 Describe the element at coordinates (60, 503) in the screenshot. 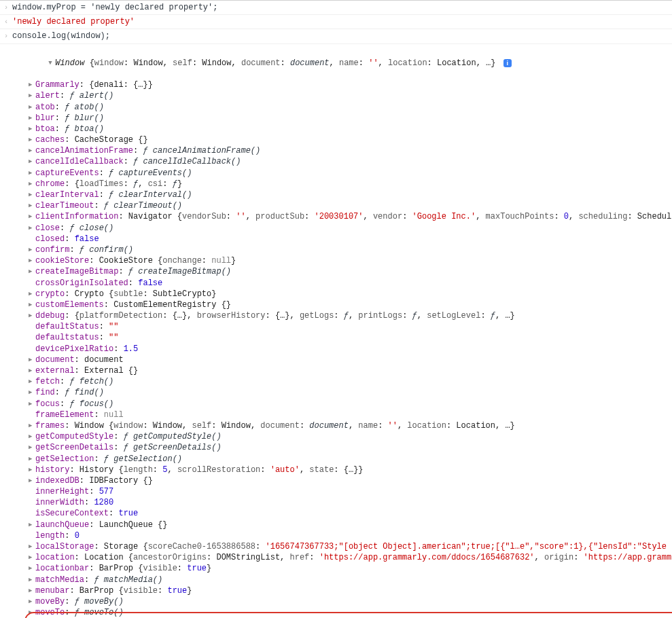

I see `property-key: innerWidth` at that location.